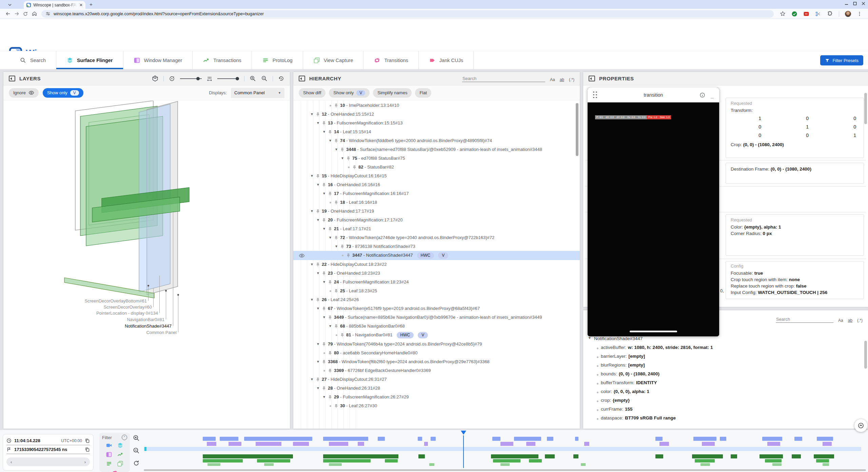 The height and width of the screenshot is (472, 868). I want to click on close-window-icon, so click(863, 3).